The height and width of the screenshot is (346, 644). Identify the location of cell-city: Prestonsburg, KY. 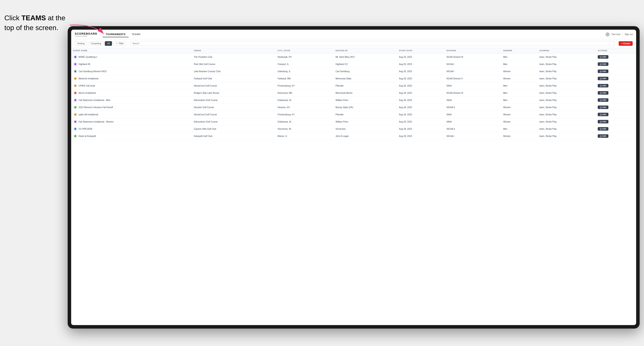
(304, 86).